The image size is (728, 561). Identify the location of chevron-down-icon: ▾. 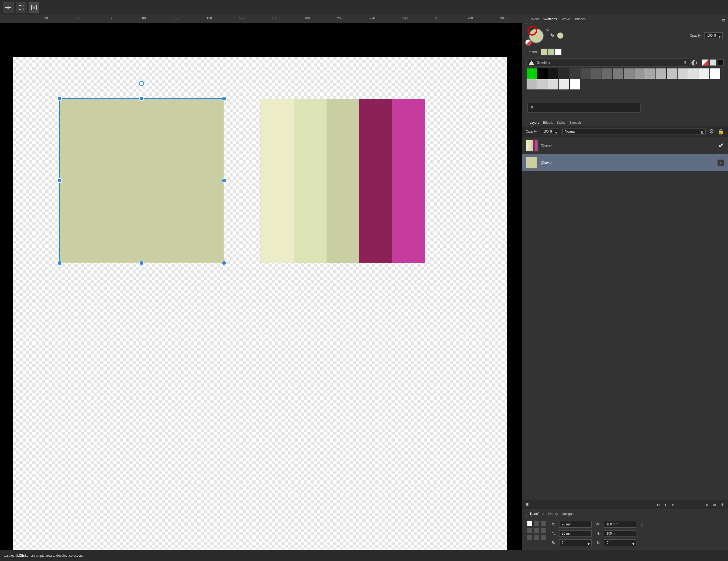
(720, 37).